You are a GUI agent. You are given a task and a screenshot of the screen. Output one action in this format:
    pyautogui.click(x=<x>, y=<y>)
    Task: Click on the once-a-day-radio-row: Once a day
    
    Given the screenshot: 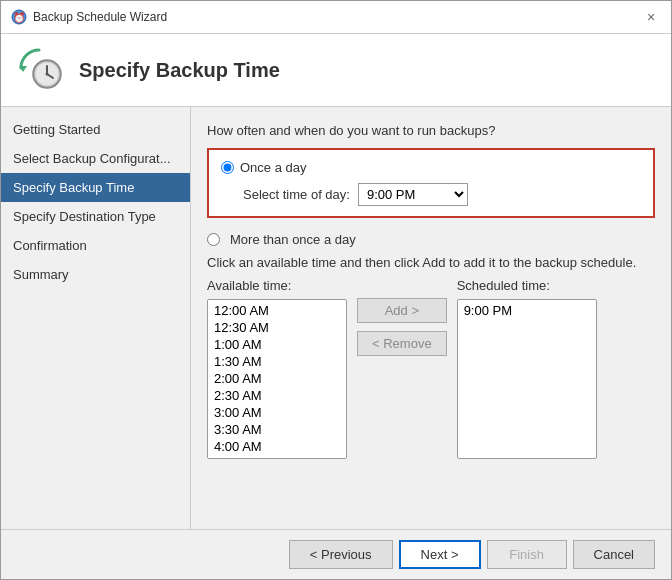 What is the action you would take?
    pyautogui.click(x=431, y=168)
    